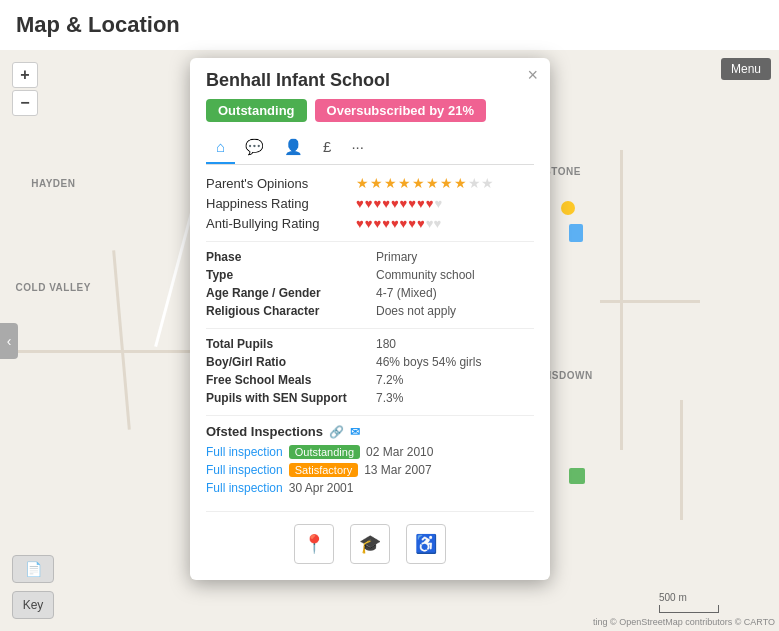 This screenshot has height=631, width=779. I want to click on type-label: Type, so click(291, 275).